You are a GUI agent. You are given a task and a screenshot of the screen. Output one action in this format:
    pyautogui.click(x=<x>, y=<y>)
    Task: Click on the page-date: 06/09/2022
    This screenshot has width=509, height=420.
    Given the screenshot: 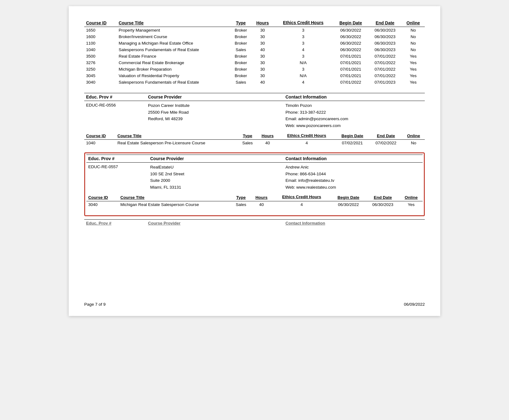 What is the action you would take?
    pyautogui.click(x=414, y=304)
    